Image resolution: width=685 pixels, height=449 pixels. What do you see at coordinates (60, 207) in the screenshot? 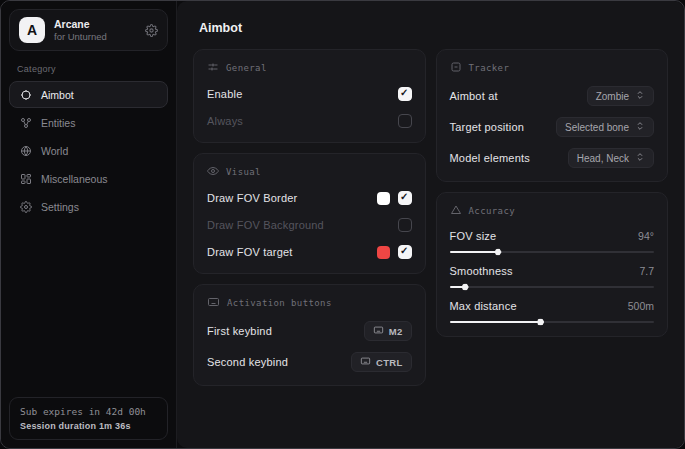
I see `sidebar-item-label: Settings` at bounding box center [60, 207].